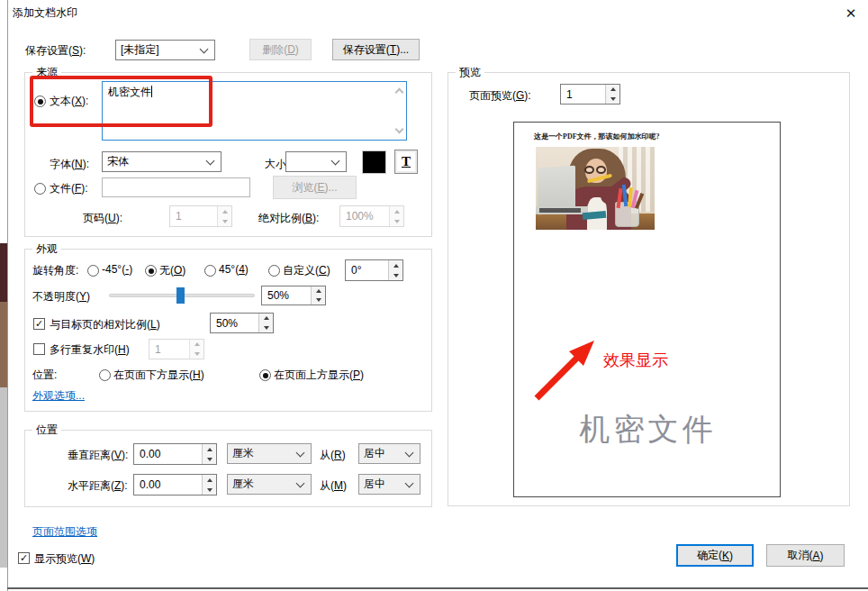  I want to click on horizontal-distance-spinner: 0.00, so click(175, 485).